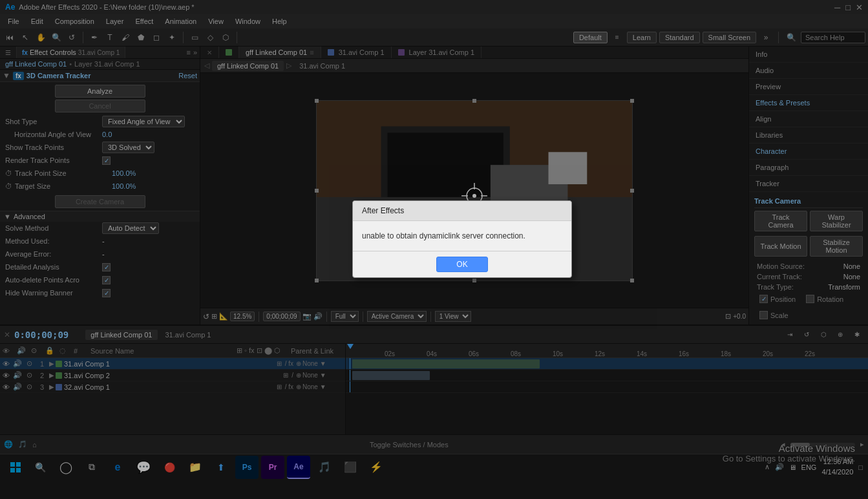  What do you see at coordinates (462, 236) in the screenshot?
I see `dialog-body: unable to obtain dynamiclink server conn…` at bounding box center [462, 236].